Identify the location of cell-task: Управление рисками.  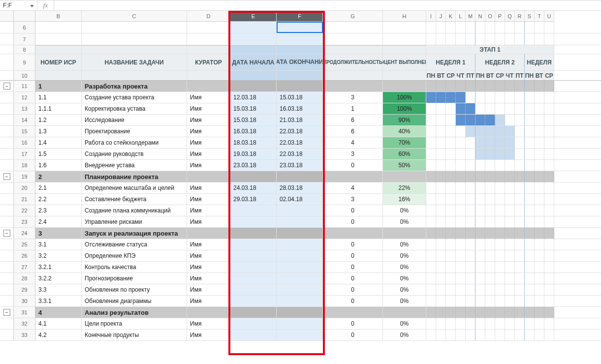
(134, 222).